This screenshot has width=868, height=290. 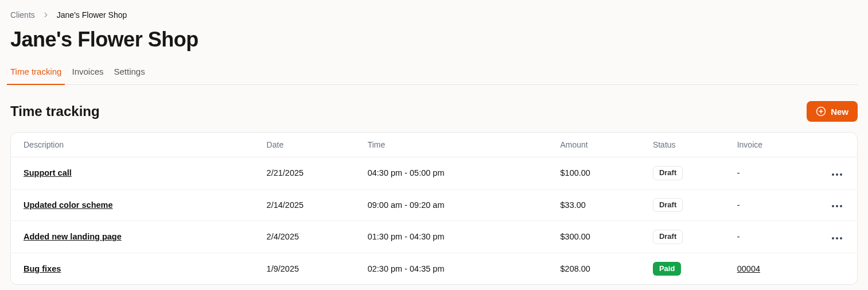 I want to click on column-header-actions, so click(x=837, y=145).